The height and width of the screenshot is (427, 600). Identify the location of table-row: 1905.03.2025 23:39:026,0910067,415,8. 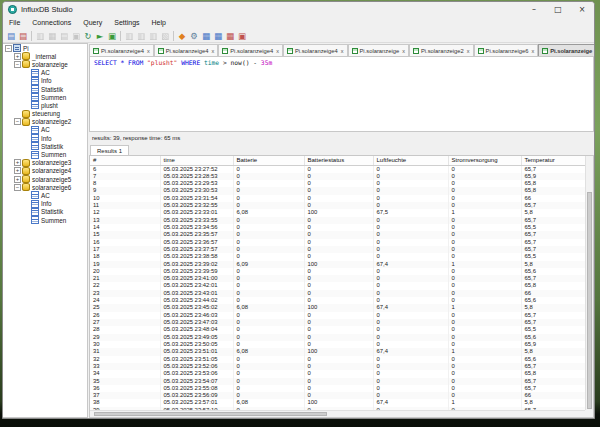
(338, 264).